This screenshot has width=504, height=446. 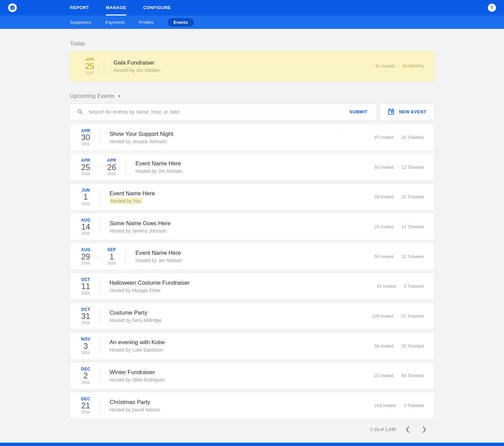 What do you see at coordinates (137, 372) in the screenshot?
I see `event-title: Winter Fundraiser` at bounding box center [137, 372].